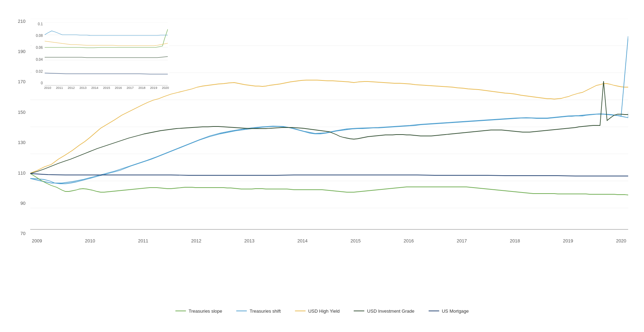 The image size is (644, 332). What do you see at coordinates (265, 311) in the screenshot?
I see `legend-label-treasuries-shift: Treasuries shift` at bounding box center [265, 311].